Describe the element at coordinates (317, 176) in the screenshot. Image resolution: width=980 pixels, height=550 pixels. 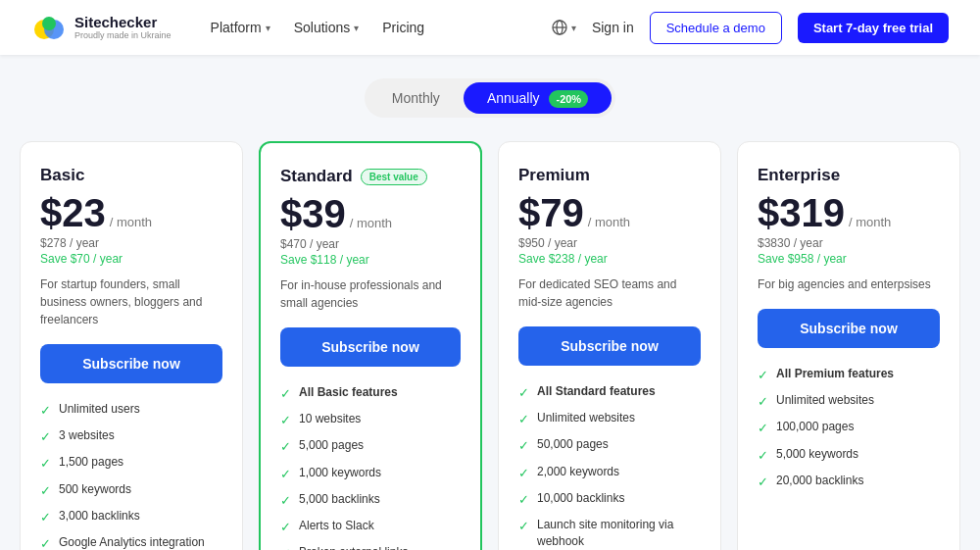
I see `plan-name: Standard` at that location.